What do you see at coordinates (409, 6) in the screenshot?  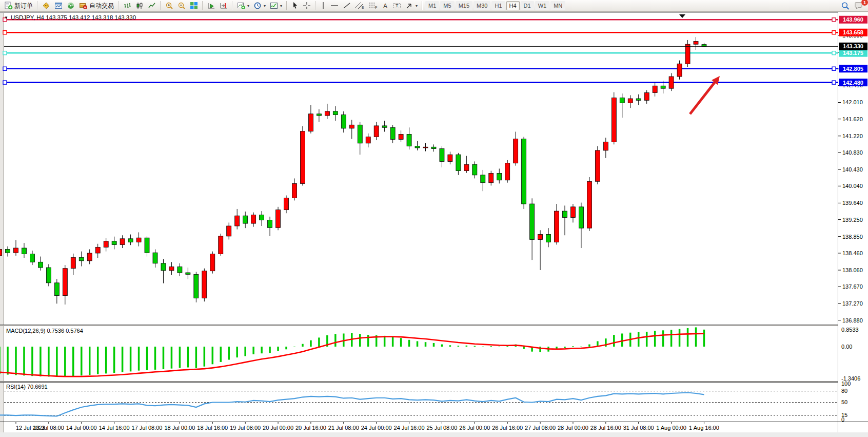 I see `arrows-icon` at bounding box center [409, 6].